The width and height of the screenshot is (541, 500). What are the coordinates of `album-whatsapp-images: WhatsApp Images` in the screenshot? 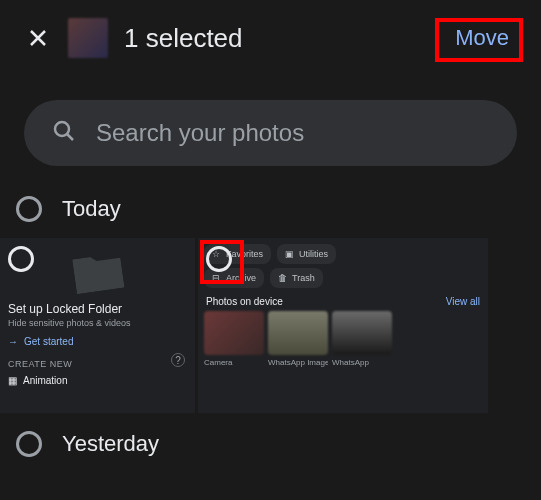 It's located at (298, 339).